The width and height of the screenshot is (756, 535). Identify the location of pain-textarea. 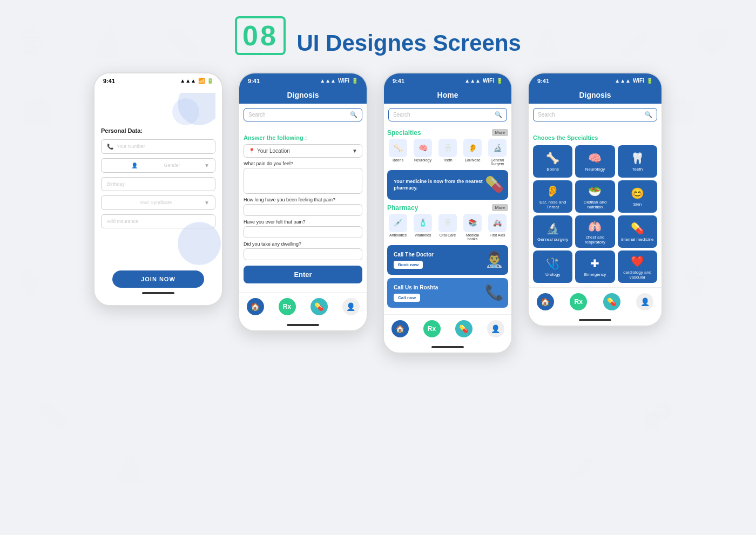
(303, 181).